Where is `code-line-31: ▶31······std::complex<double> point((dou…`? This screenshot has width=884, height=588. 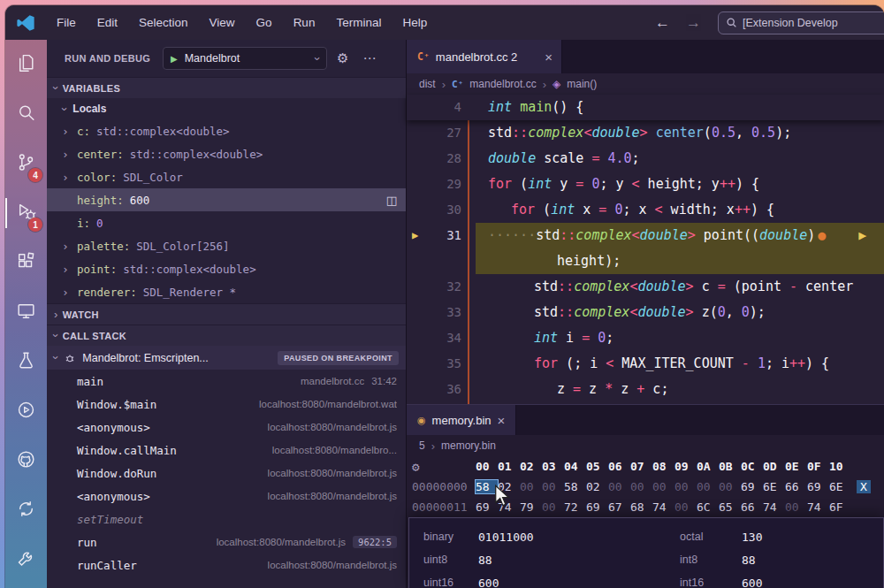 code-line-31: ▶31······std::complex<double> point((dou… is located at coordinates (645, 235).